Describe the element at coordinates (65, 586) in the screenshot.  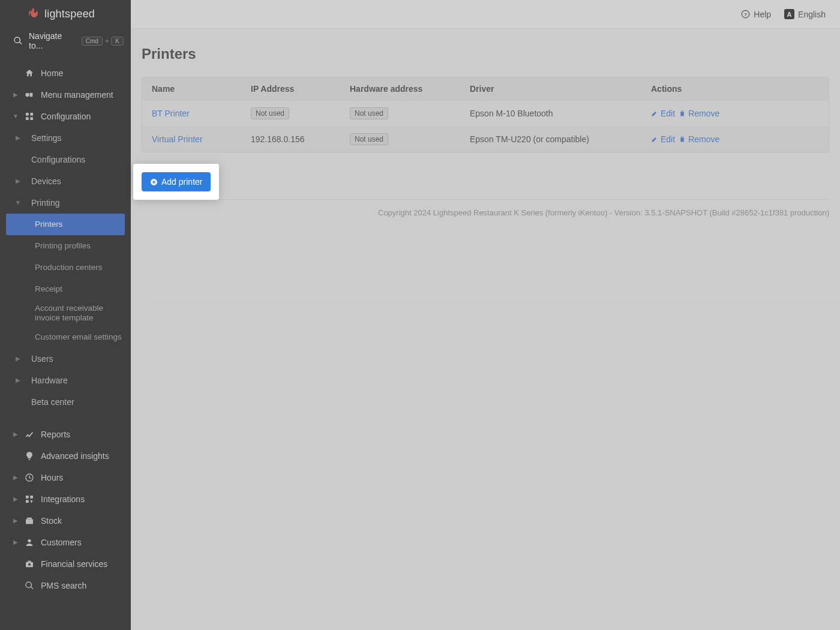
I see `nav-pms: PMS search` at that location.